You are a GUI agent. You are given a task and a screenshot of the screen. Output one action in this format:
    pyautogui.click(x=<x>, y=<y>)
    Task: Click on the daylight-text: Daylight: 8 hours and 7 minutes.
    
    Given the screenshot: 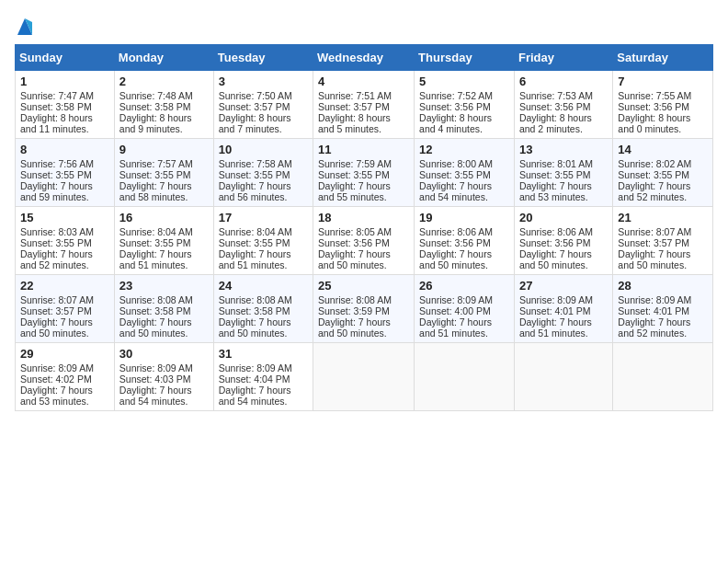 What is the action you would take?
    pyautogui.click(x=256, y=123)
    